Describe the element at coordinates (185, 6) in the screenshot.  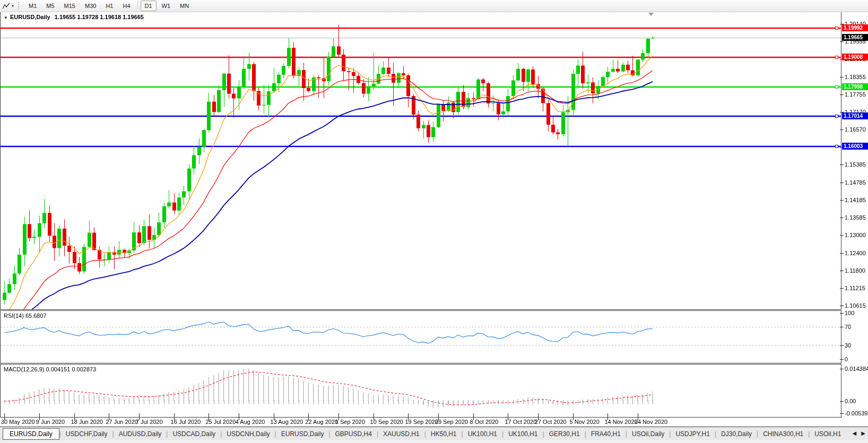
I see `timeframe-button-mn: MN` at that location.